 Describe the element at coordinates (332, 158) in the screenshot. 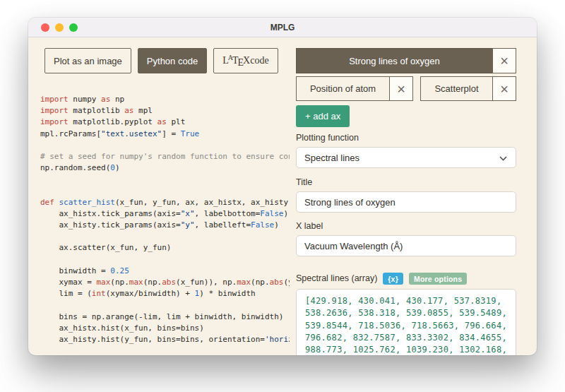

I see `plotting-function-value: Spectral lines` at that location.